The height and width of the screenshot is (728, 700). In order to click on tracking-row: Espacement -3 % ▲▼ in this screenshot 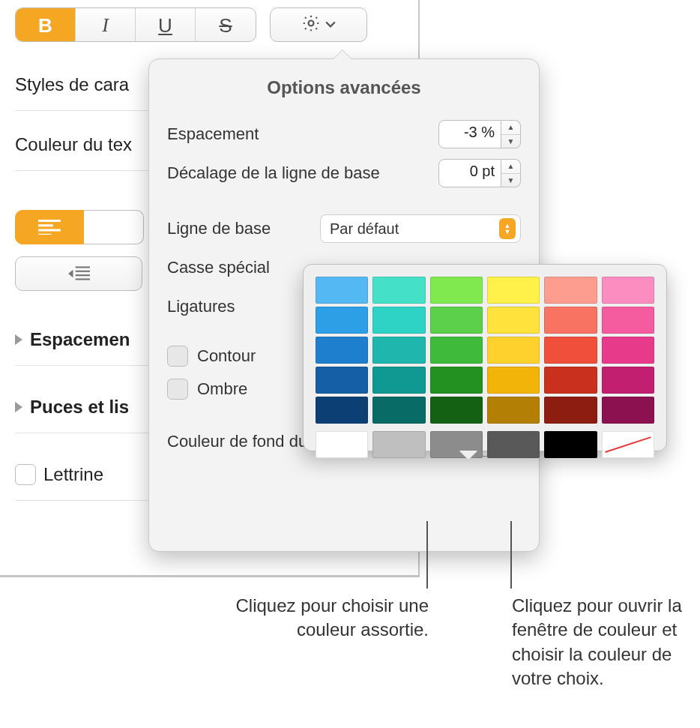, I will do `click(344, 134)`.